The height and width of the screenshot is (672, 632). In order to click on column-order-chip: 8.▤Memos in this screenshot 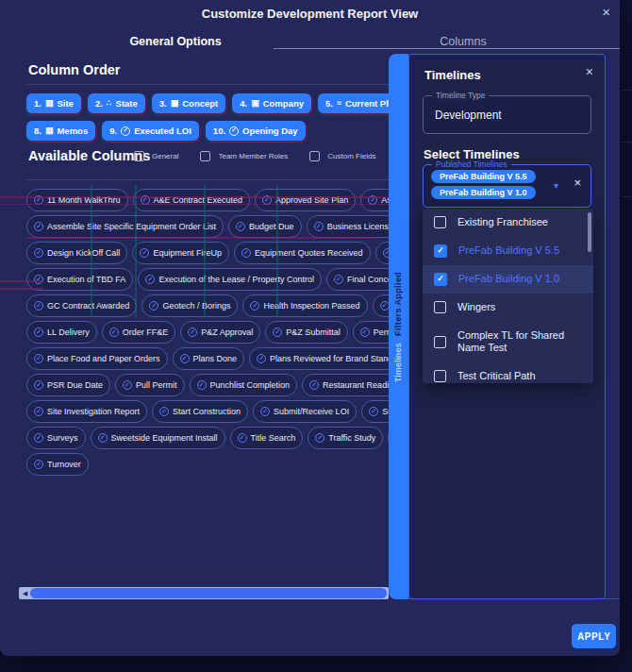, I will do `click(60, 130)`.